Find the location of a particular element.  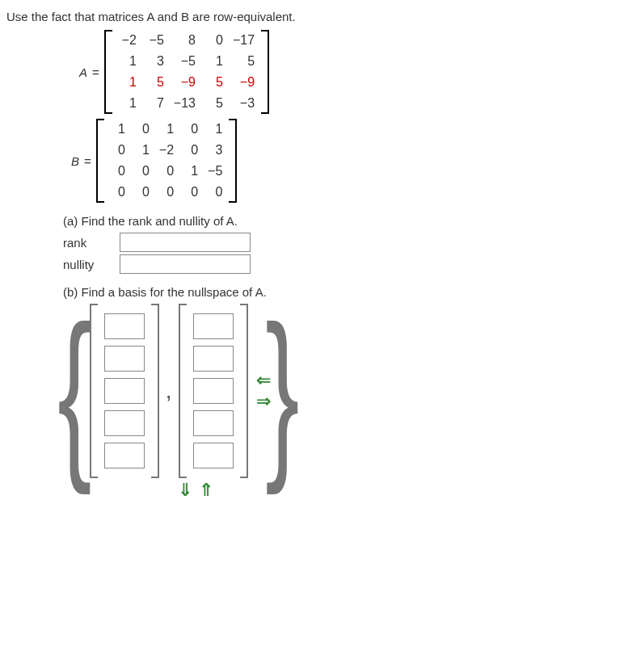

matrix-cell: −13 is located at coordinates (184, 103).